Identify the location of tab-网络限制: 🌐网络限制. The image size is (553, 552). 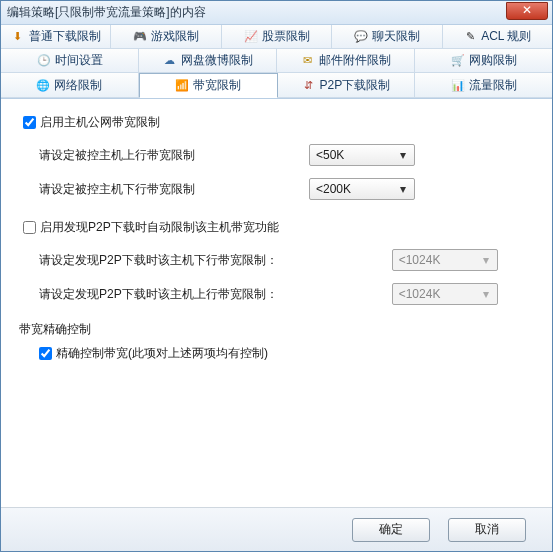
(70, 86).